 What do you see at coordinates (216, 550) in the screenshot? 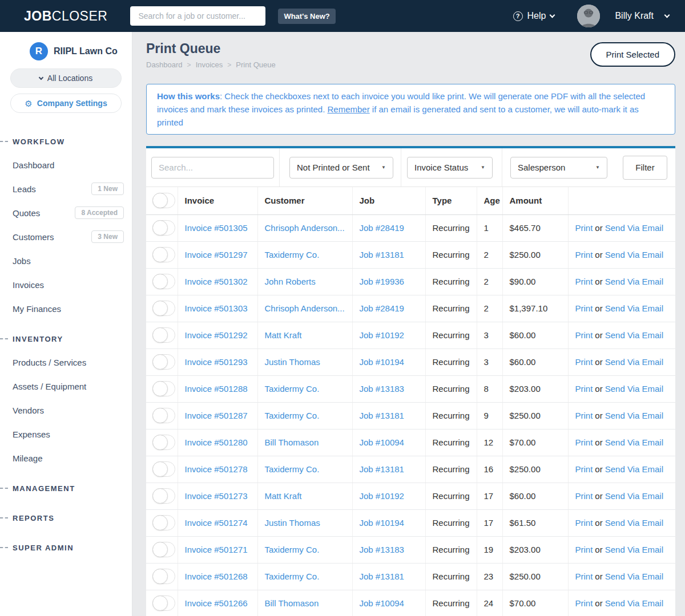
I see `invoice-link: Invoice #501271` at bounding box center [216, 550].